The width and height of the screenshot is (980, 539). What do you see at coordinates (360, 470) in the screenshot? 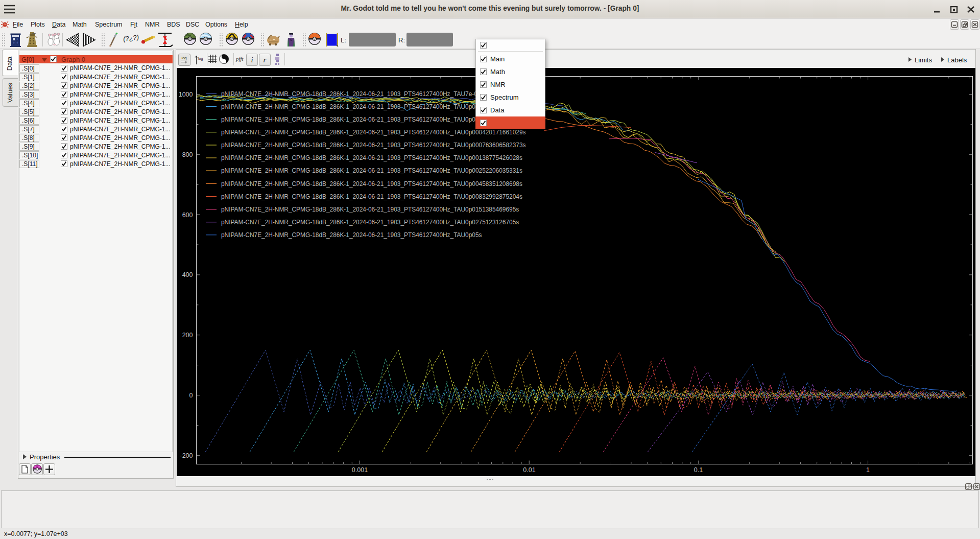
I see `svg-text: 0.001` at bounding box center [360, 470].